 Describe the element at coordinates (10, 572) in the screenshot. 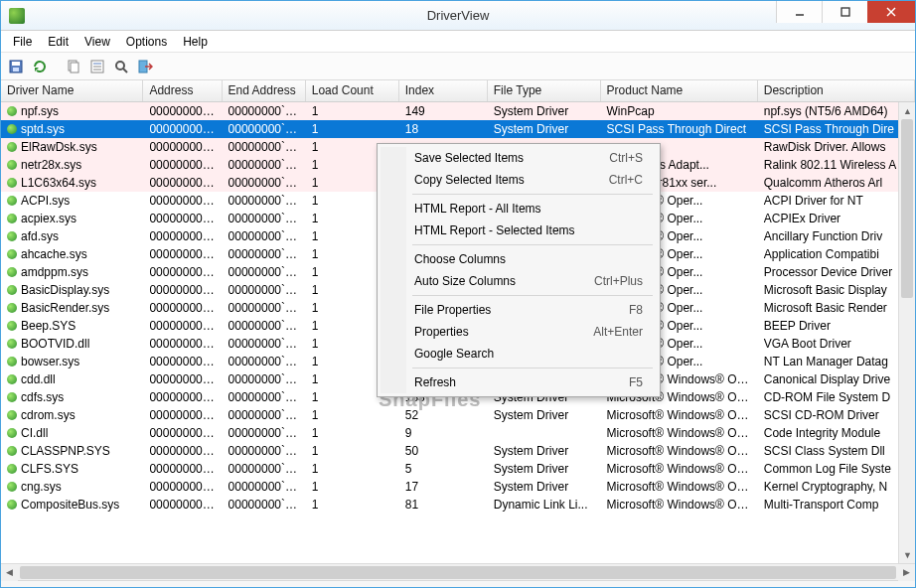

I see `scroll-left-arrow: ◀` at that location.